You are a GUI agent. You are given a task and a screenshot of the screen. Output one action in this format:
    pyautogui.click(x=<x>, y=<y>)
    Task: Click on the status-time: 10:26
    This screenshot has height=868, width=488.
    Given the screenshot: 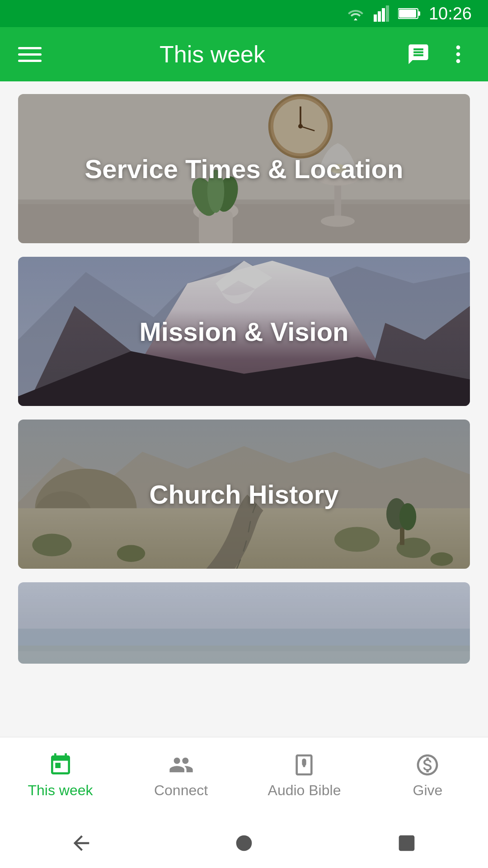 What is the action you would take?
    pyautogui.click(x=450, y=14)
    